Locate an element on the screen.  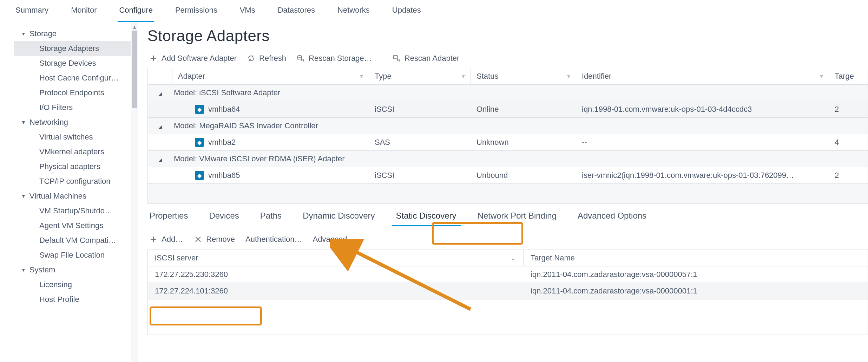
sidebar-item-host-cache: Host Cache Configur… is located at coordinates (72, 78).